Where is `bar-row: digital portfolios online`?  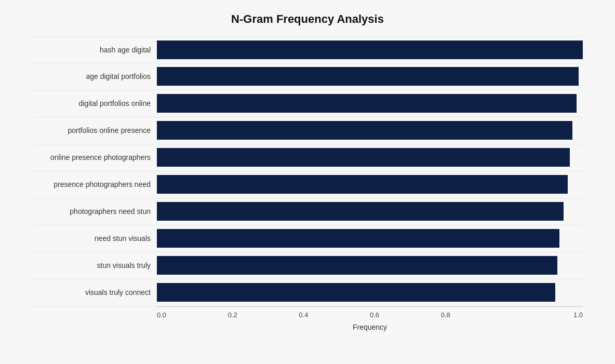 bar-row: digital portfolios online is located at coordinates (308, 104).